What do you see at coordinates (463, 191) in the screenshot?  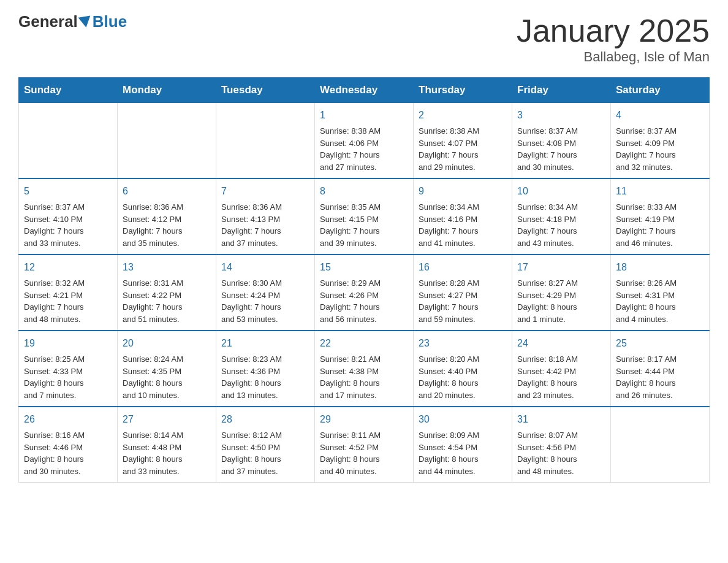 I see `day-number: 9` at bounding box center [463, 191].